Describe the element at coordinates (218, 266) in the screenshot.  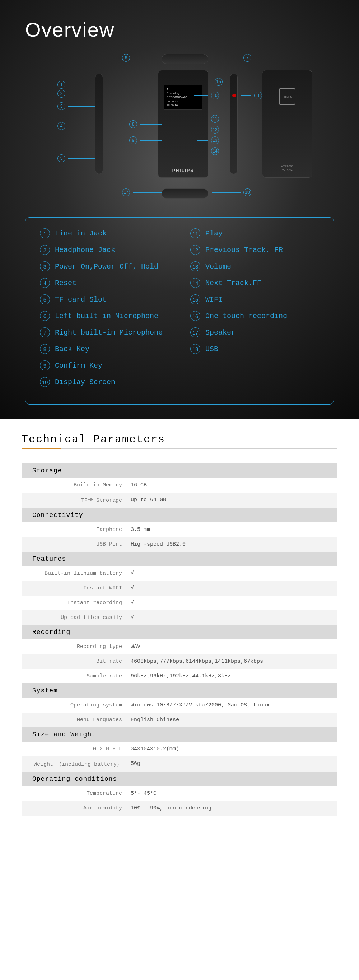
I see `legend-label: Volume` at that location.